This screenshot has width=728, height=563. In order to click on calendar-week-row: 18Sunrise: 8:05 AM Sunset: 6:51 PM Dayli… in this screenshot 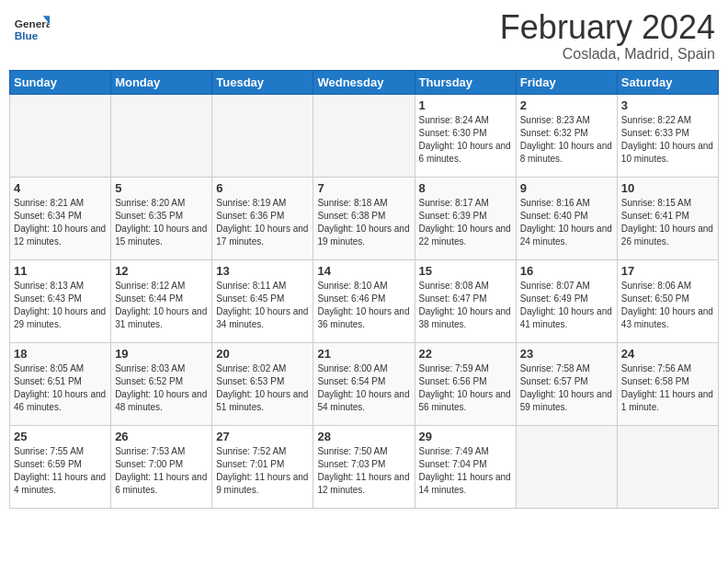, I will do `click(364, 384)`.